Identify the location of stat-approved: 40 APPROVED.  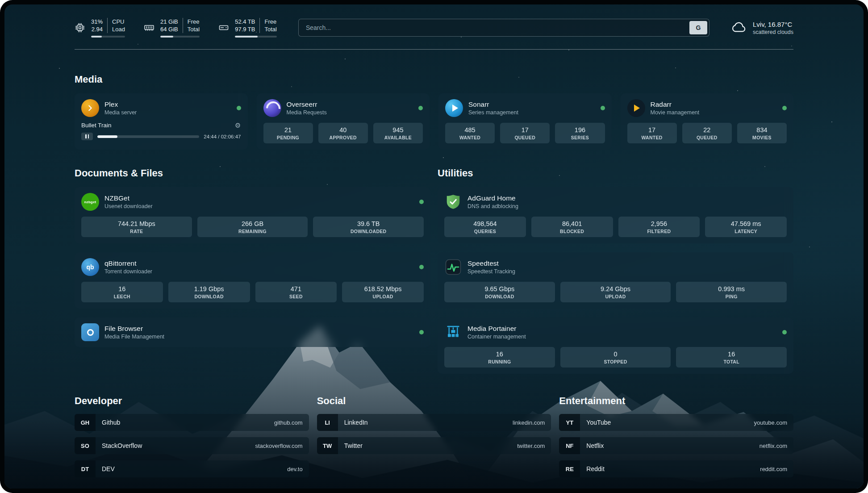
(343, 133).